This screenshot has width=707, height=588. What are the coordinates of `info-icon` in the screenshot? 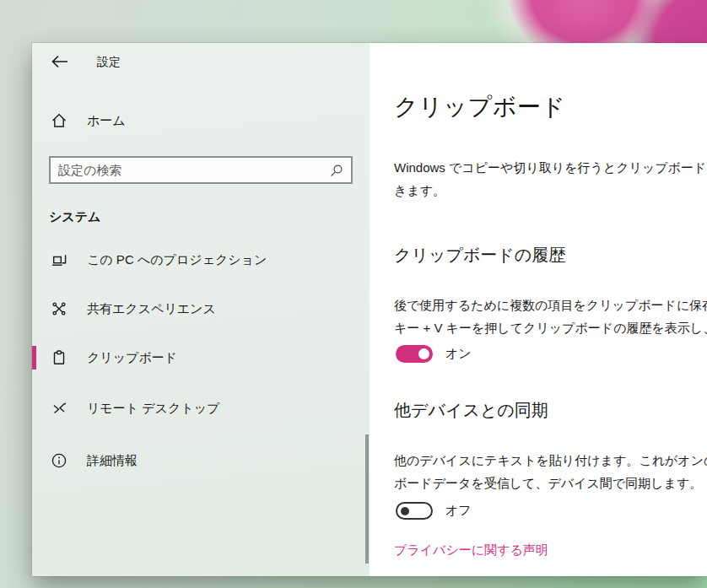 It's located at (59, 461).